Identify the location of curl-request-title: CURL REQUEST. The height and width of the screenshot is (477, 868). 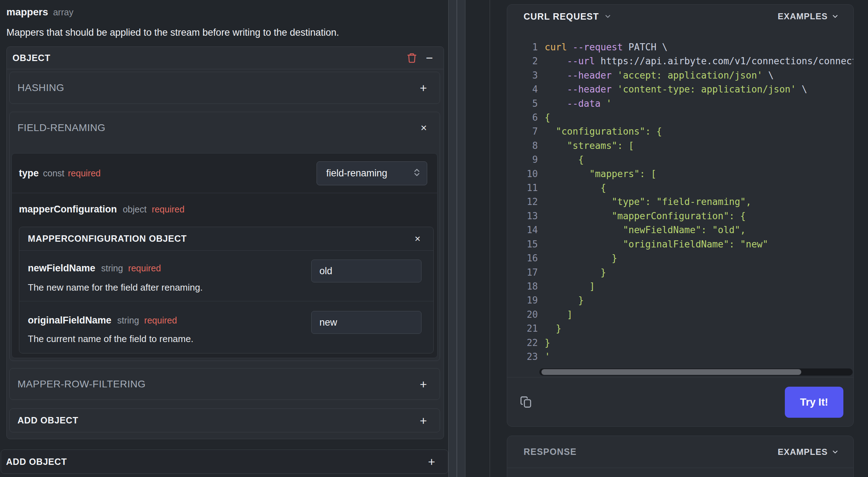
(561, 16).